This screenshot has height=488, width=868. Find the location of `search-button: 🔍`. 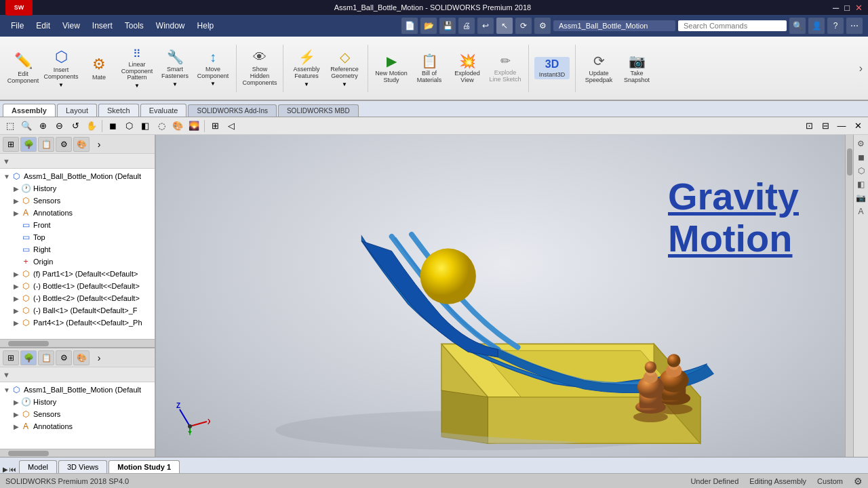

search-button: 🔍 is located at coordinates (797, 26).